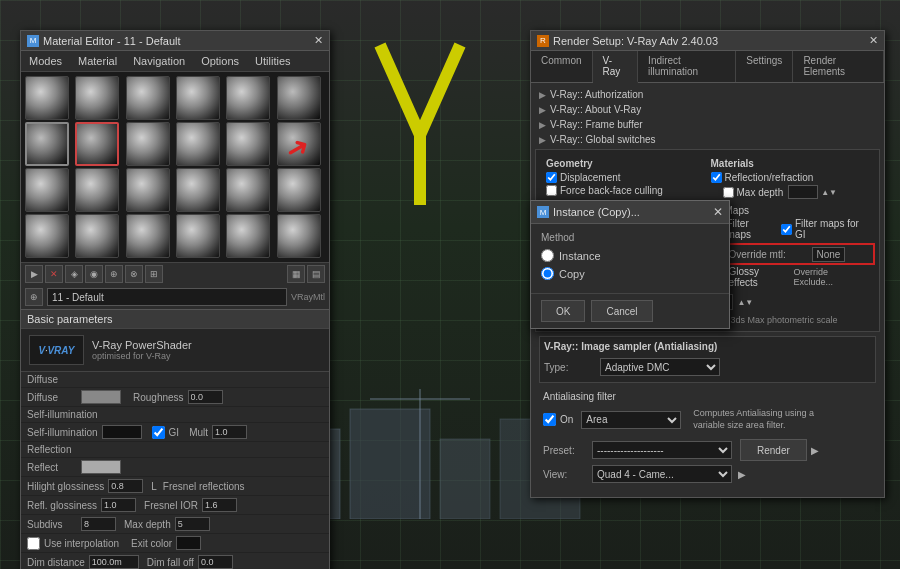 The image size is (900, 569). What do you see at coordinates (74, 274) in the screenshot?
I see `toolbar-btn-2: ◈` at bounding box center [74, 274].